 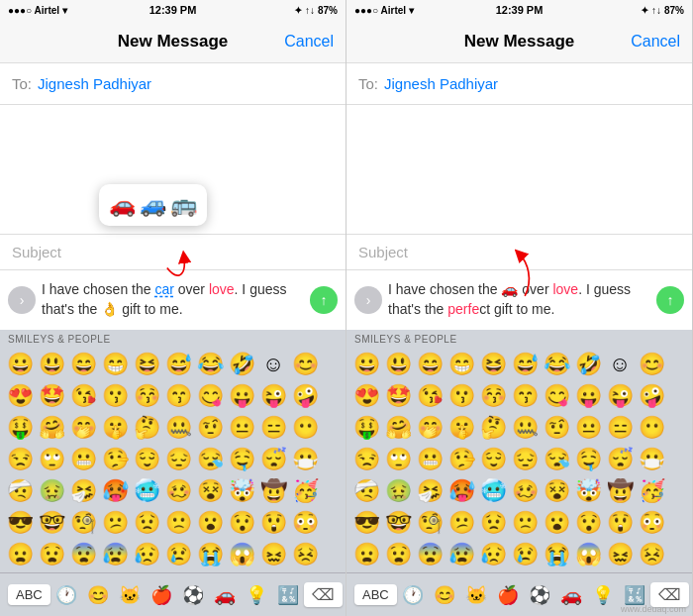 I want to click on emoji-cell: 🤐, so click(x=525, y=428).